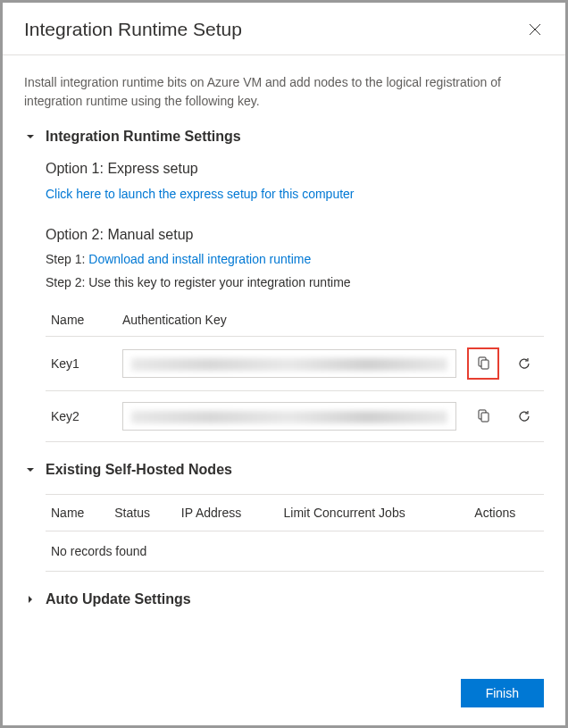  Describe the element at coordinates (535, 29) in the screenshot. I see `close-button` at that location.